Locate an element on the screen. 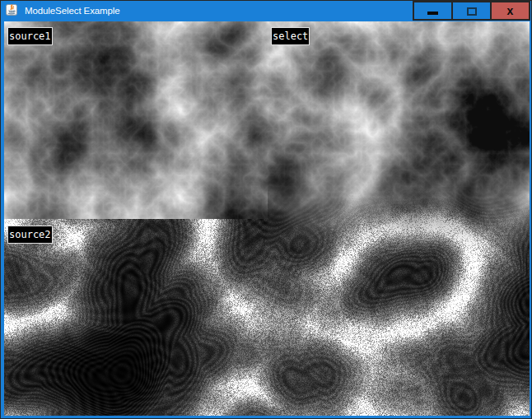  window-buttons: x is located at coordinates (471, 11).